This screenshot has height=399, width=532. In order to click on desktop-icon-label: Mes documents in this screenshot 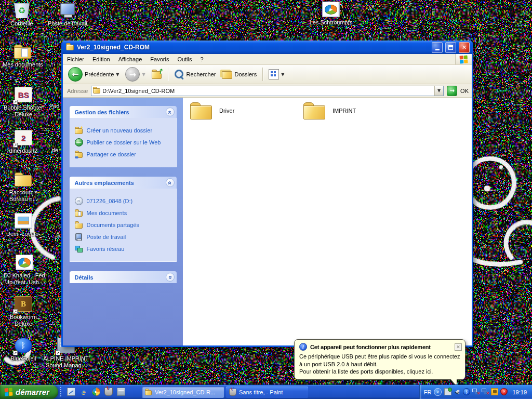, I will do `click(23, 64)`.